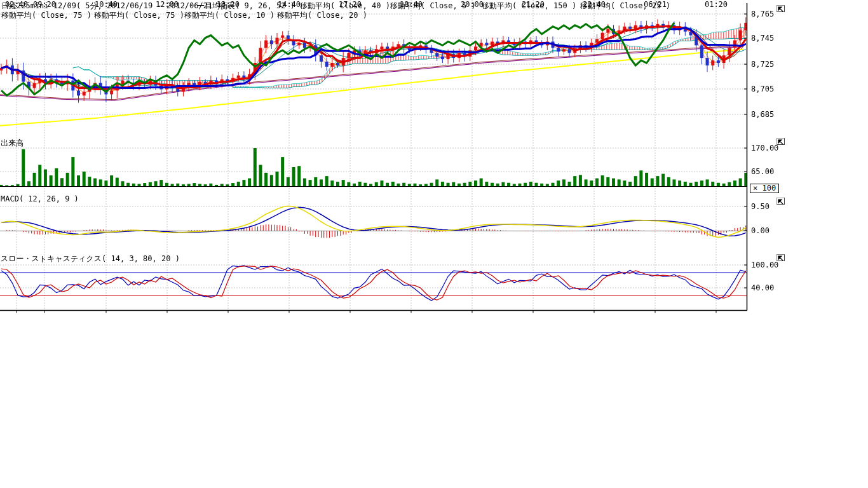 Image resolution: width=868 pixels, height=488 pixels. I want to click on volume-panel-label: 出来高, so click(12, 144).